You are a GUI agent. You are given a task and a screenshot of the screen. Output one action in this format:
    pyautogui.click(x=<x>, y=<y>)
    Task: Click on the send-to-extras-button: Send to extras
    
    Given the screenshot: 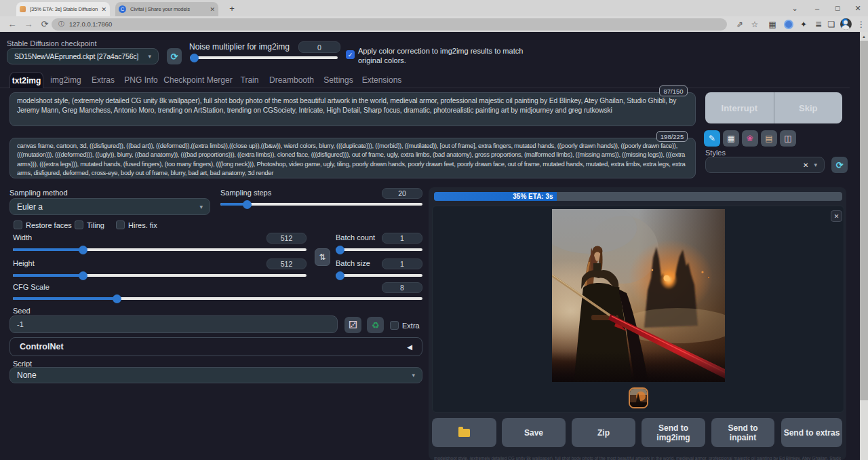 What is the action you would take?
    pyautogui.click(x=812, y=433)
    